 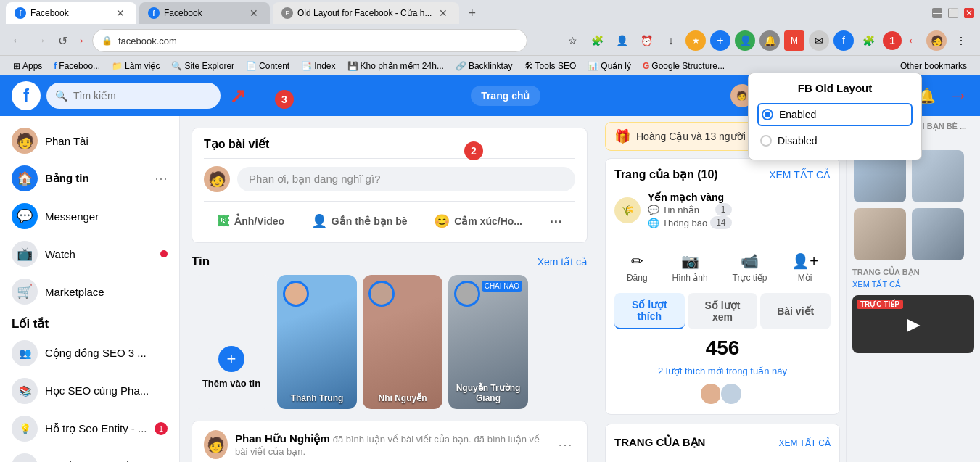 What do you see at coordinates (28, 66) in the screenshot?
I see `bookmark-apps: ⊞ Apps` at bounding box center [28, 66].